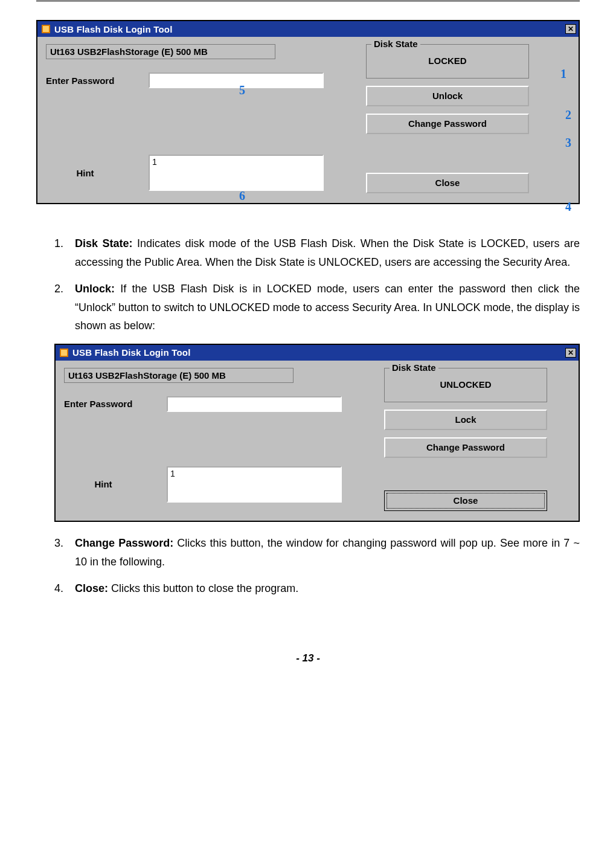 Image resolution: width=616 pixels, height=868 pixels. What do you see at coordinates (327, 552) in the screenshot?
I see `list-body: Change Password: Clicks this button, the…` at bounding box center [327, 552].